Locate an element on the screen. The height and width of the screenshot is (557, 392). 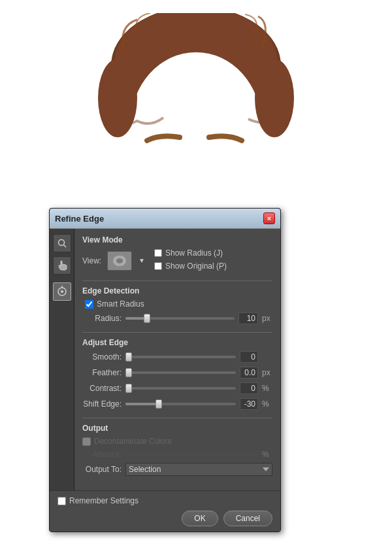
feather-slider-track is located at coordinates (180, 373).